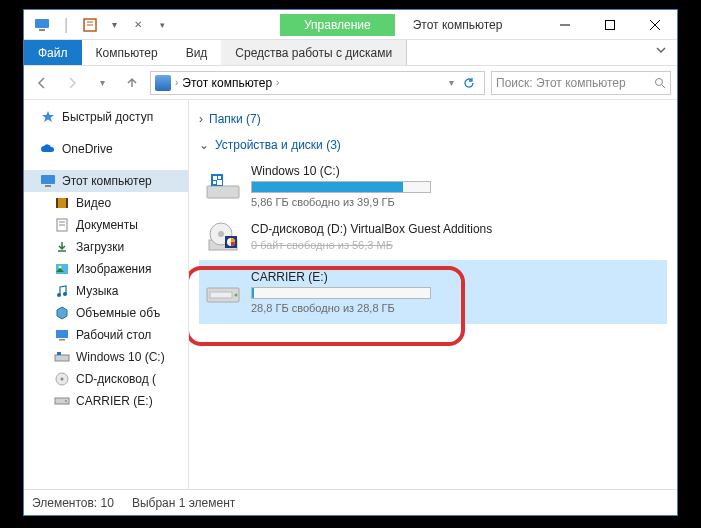  I want to click on sidebar-item-quick-access: Быстрый доступ, so click(106, 117).